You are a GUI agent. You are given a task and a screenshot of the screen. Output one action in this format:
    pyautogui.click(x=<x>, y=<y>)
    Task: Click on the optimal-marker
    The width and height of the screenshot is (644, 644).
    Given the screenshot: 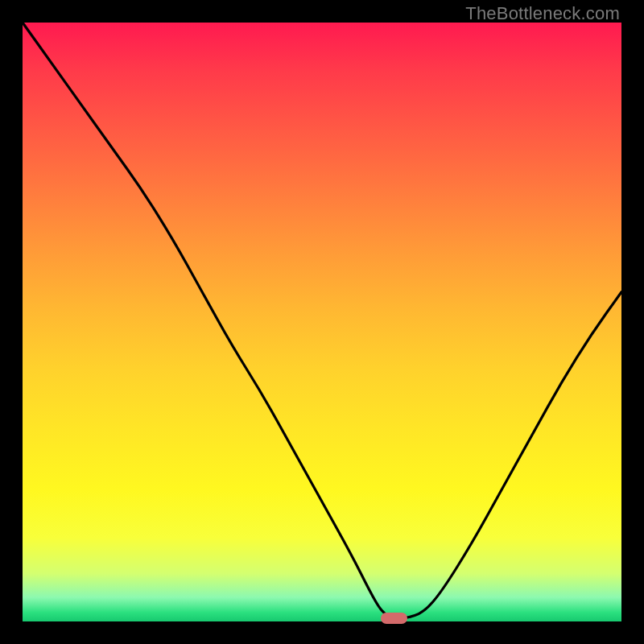 What is the action you would take?
    pyautogui.click(x=394, y=618)
    